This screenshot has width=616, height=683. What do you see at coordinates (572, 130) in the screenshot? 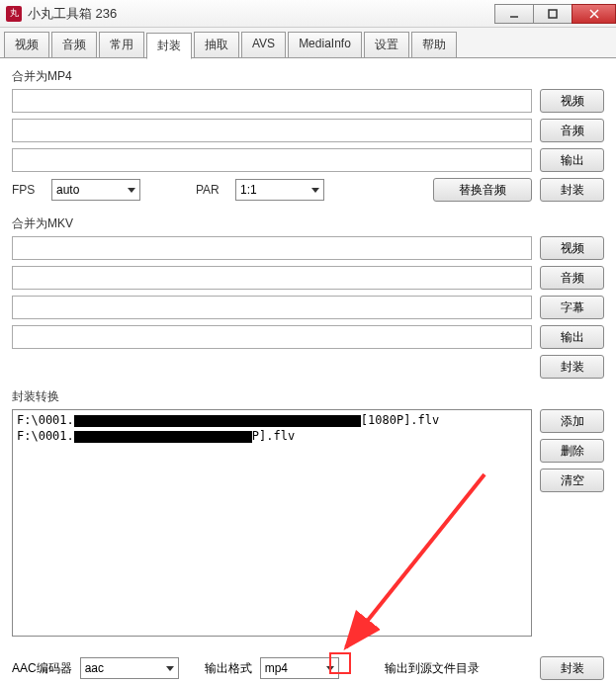
I see `mp4-audio-button: 音频` at bounding box center [572, 130].